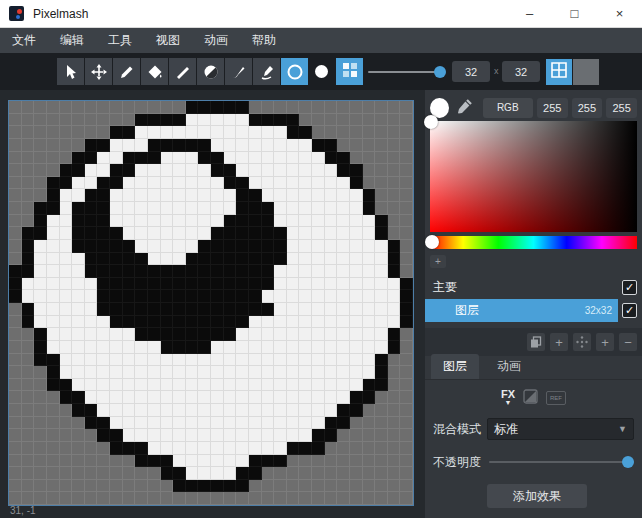 The image size is (642, 518). I want to click on checker-icon, so click(350, 72).